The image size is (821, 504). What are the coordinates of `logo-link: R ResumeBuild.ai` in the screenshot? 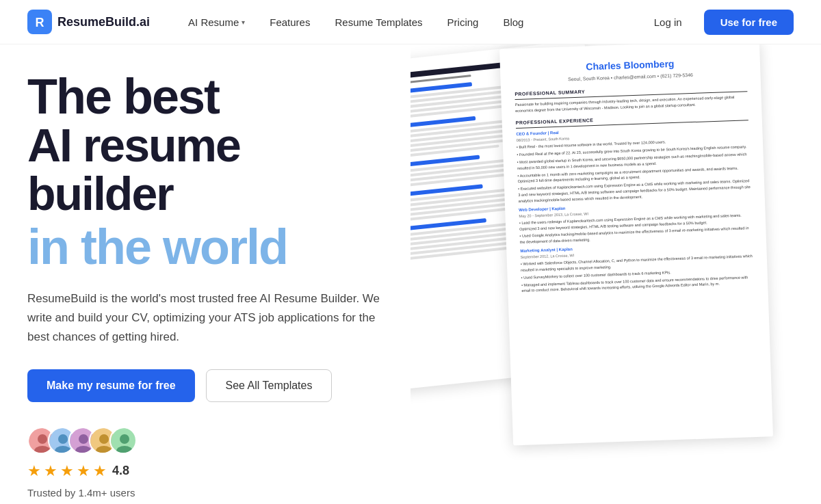 It's located at (89, 22).